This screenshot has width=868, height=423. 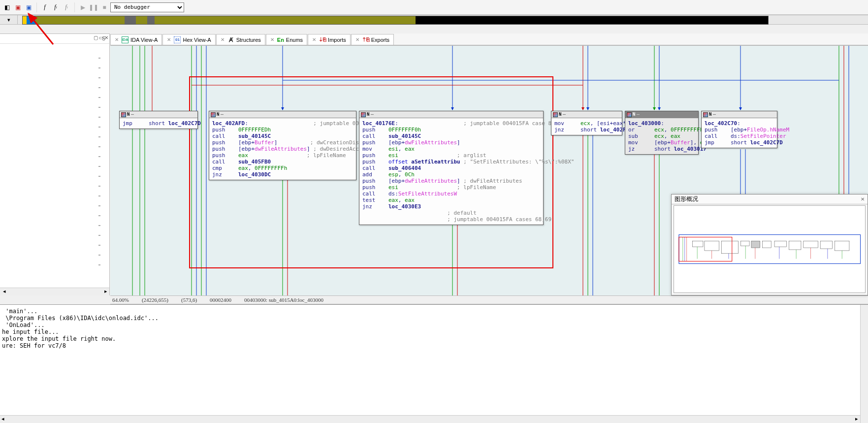 What do you see at coordinates (101, 169) in the screenshot?
I see `scroll-track` at bounding box center [101, 169].